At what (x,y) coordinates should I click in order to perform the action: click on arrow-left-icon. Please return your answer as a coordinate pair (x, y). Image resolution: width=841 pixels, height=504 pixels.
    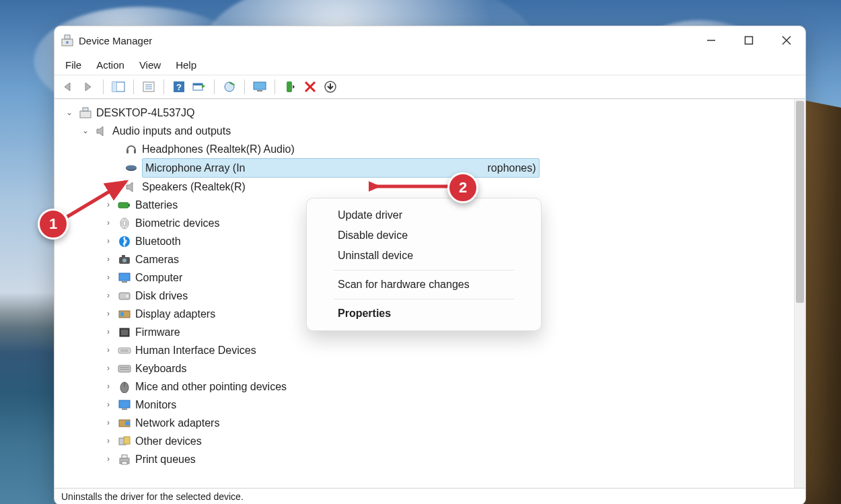
    Looking at the image, I should click on (68, 87).